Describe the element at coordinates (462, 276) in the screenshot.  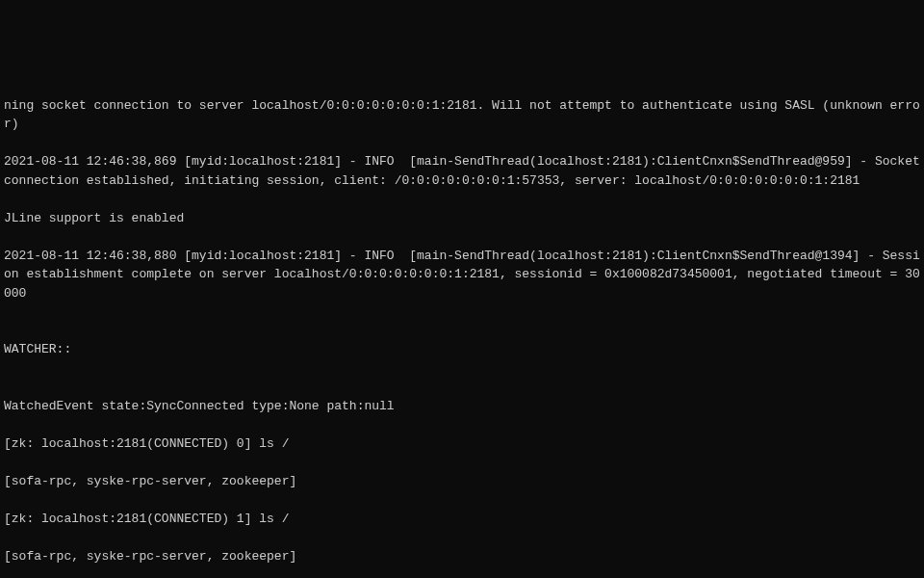
I see `log-line: 2021-08-11 12:46:38,880 [myid:localhost:…` at that location.